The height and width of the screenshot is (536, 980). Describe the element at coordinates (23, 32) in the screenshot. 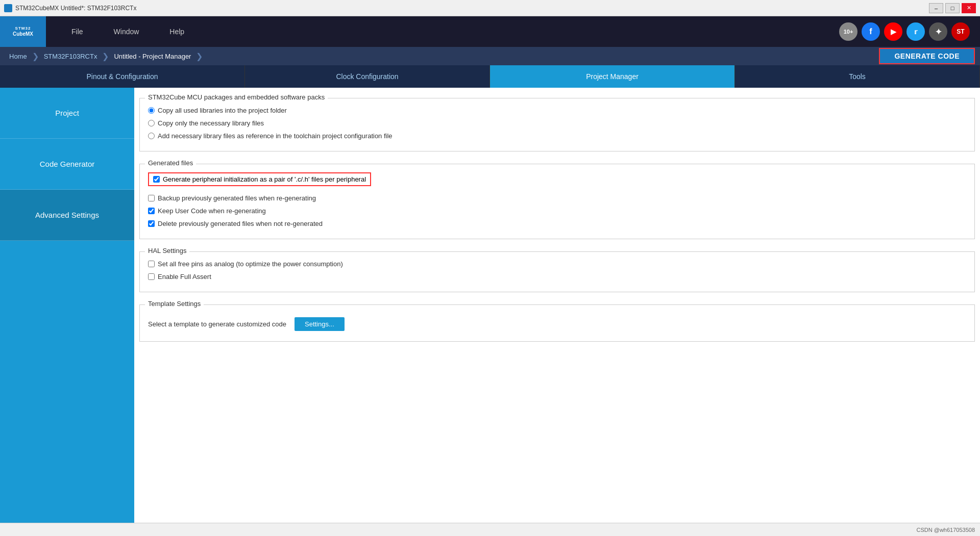

I see `logo-text: STM32 CubeMX` at that location.